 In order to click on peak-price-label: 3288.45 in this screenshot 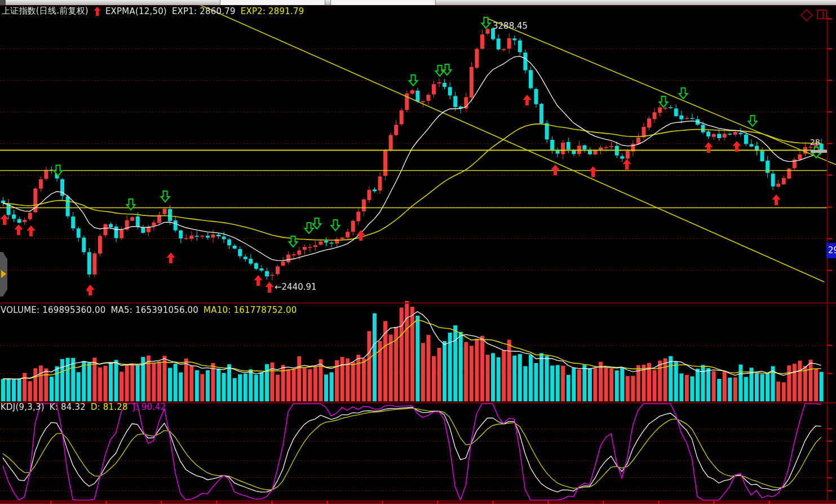, I will do `click(510, 26)`.